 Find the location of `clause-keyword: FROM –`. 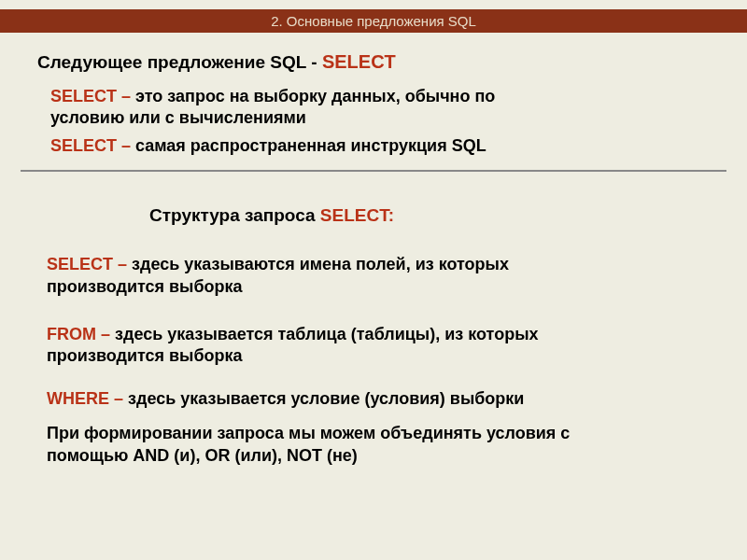

clause-keyword: FROM – is located at coordinates (80, 334).